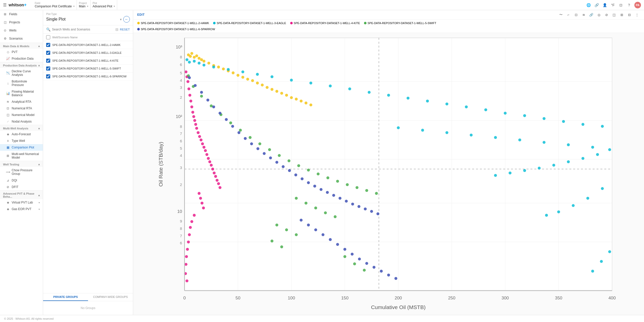 The width and height of the screenshot is (644, 322). What do you see at coordinates (21, 93) in the screenshot?
I see `sidebar-item-flowing-material: 📊 Flowing Material Balance` at bounding box center [21, 93].